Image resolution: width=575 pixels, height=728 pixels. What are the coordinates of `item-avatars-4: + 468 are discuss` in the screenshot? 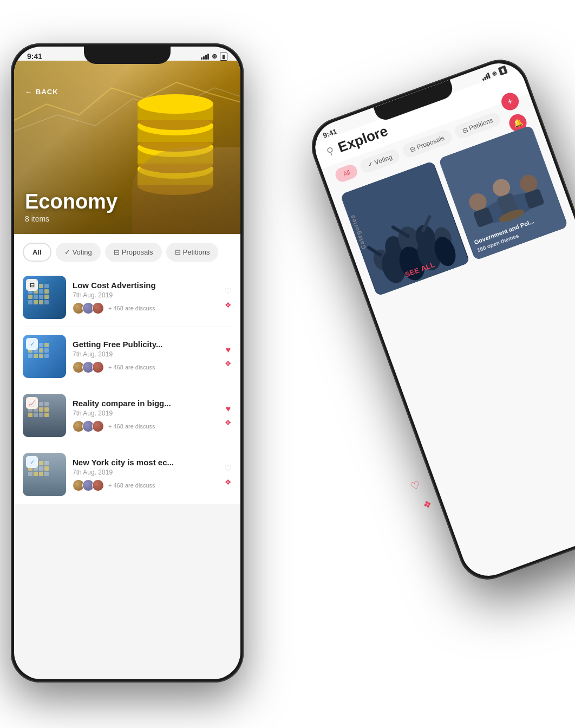 It's located at (145, 485).